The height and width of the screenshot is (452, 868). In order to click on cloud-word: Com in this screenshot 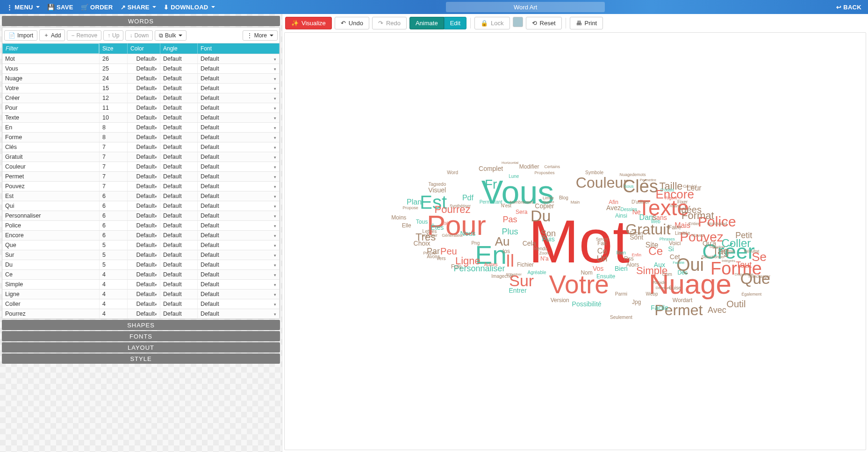, I will do `click(667, 275)`.